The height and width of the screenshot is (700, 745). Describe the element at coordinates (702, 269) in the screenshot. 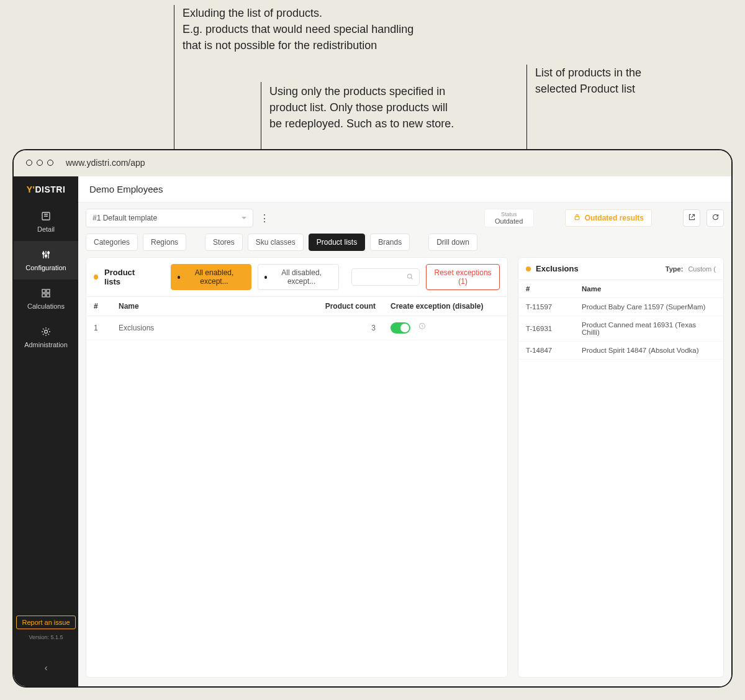

I see `type-value: Custom (` at that location.